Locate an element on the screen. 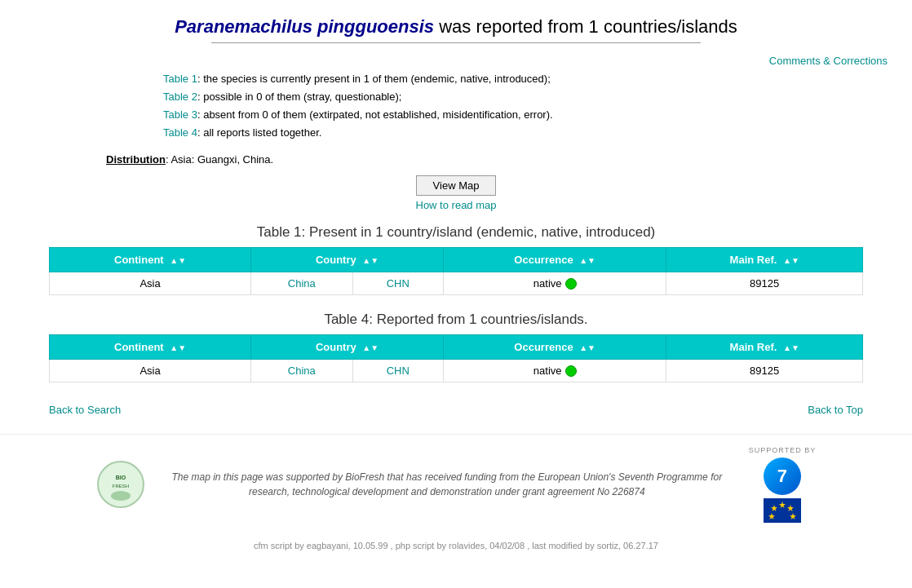 Image resolution: width=912 pixels, height=588 pixels. footer-text: The map in this page was supported by Bi… is located at coordinates (447, 484).